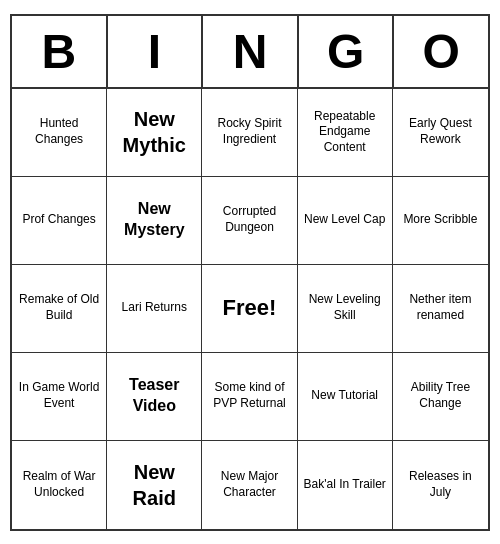 This screenshot has width=500, height=544. What do you see at coordinates (154, 133) in the screenshot?
I see `bingo-cell-1: New Mythic` at bounding box center [154, 133].